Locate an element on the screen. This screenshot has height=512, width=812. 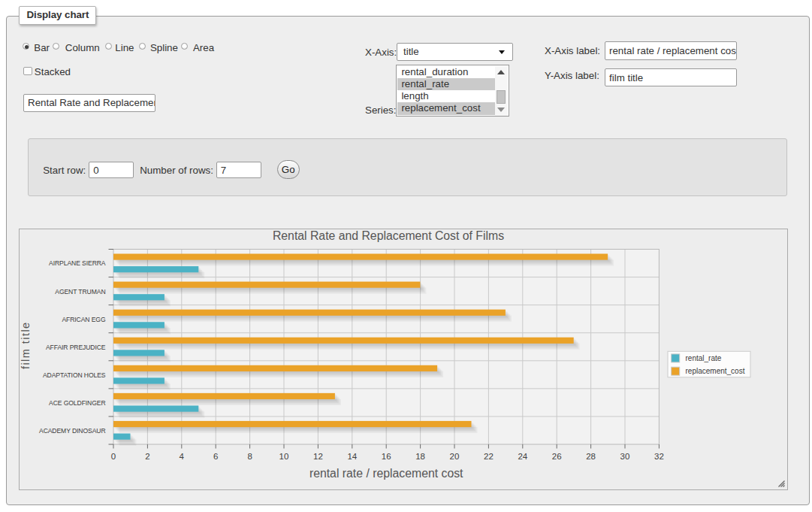
svg-text: 12 is located at coordinates (318, 456).